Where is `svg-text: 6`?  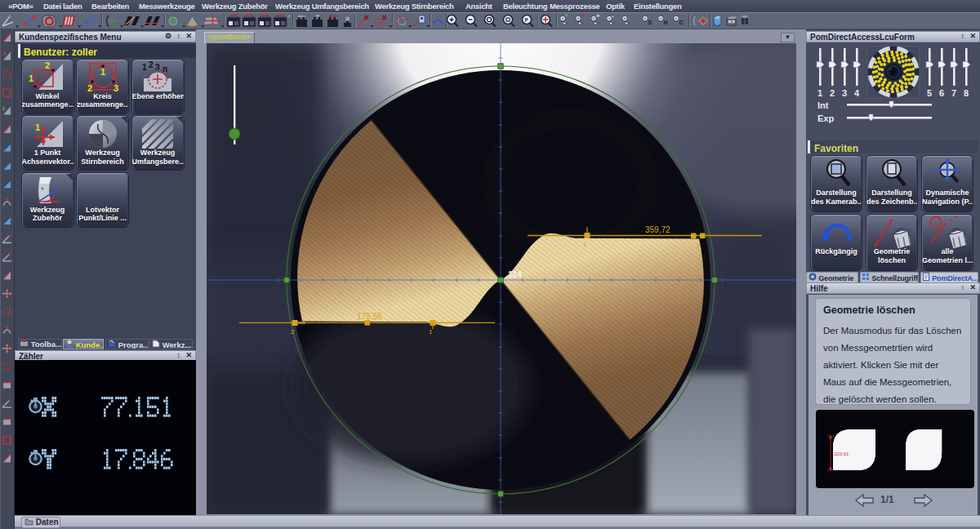
svg-text: 6 is located at coordinates (942, 93).